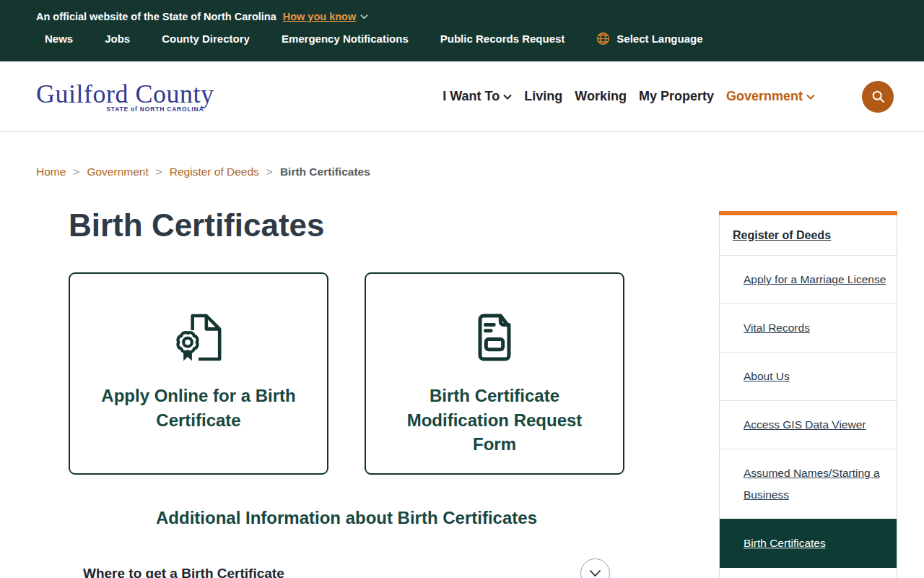 The height and width of the screenshot is (578, 924). Describe the element at coordinates (126, 94) in the screenshot. I see `logo-title: Guilford County` at that location.